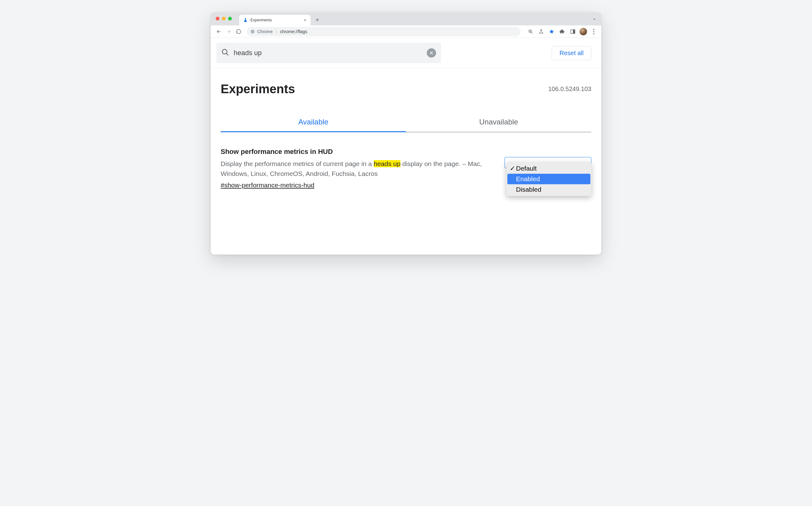 This screenshot has width=812, height=506. Describe the element at coordinates (406, 84) in the screenshot. I see `heading-row: Experiments 106.0.5249.103` at that location.